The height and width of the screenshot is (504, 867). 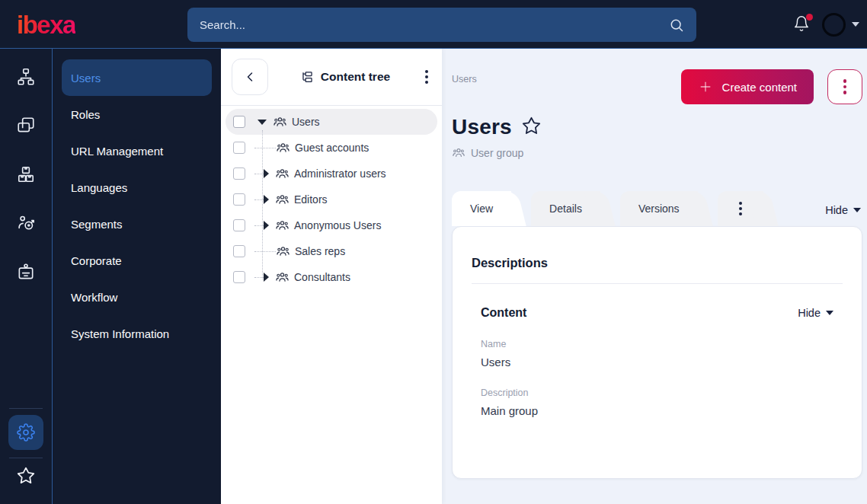 What do you see at coordinates (844, 210) in the screenshot?
I see `hide-all-toggle: Hide` at bounding box center [844, 210].